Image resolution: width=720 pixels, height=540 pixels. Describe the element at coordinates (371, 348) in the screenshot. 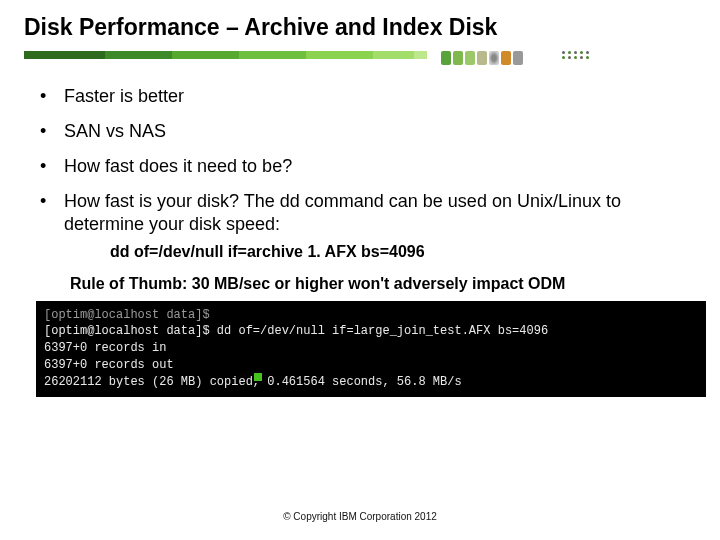

I see `terminal-line: 6397+0 records in` at that location.